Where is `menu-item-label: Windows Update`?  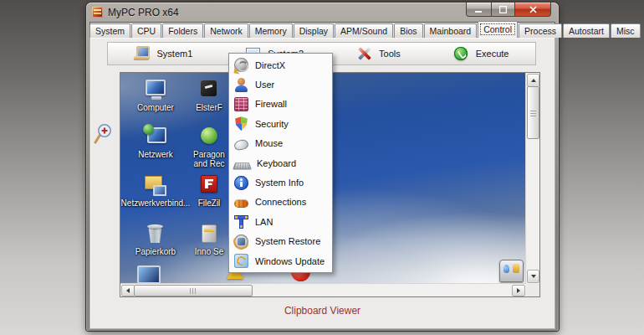
menu-item-label: Windows Update is located at coordinates (294, 261).